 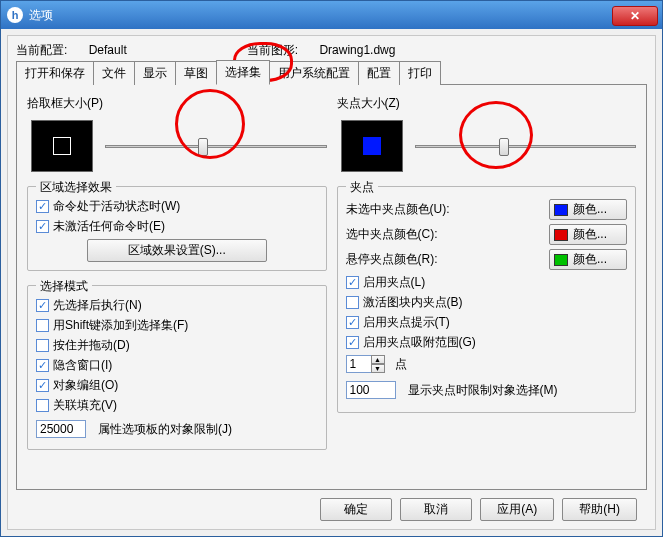 I want to click on pickbox-preview, so click(x=62, y=146).